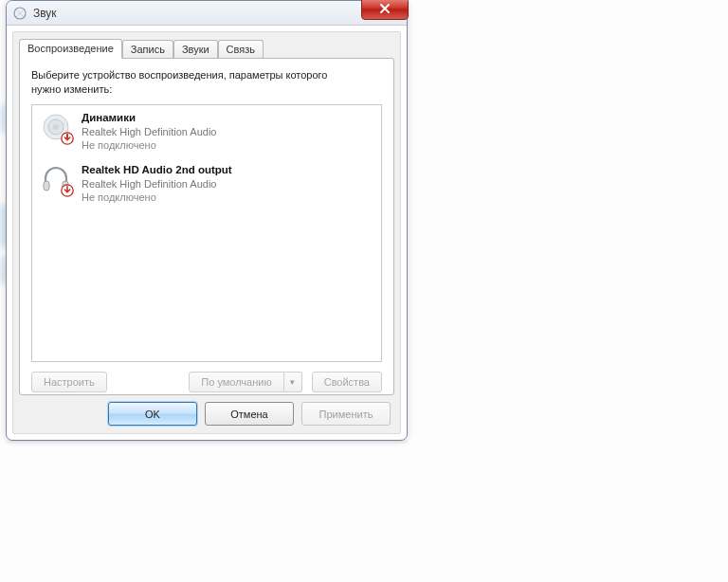 This screenshot has width=728, height=582. I want to click on instruction-text: Выберите устройство воспроизведения, пар…, so click(207, 82).